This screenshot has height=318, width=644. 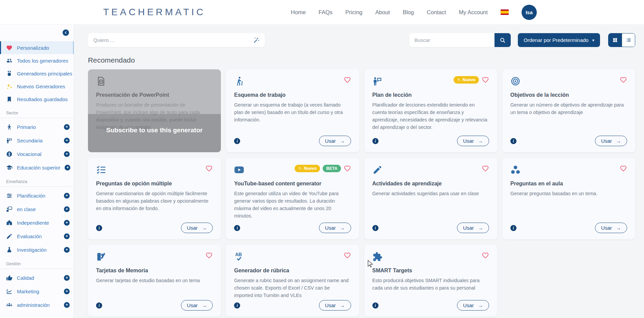 What do you see at coordinates (298, 12) in the screenshot?
I see `nav-home: Home` at bounding box center [298, 12].